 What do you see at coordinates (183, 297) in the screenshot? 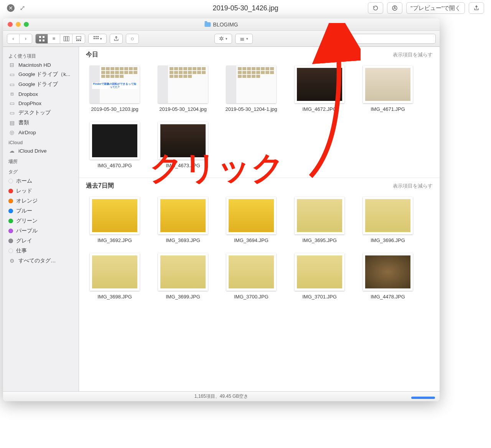
I see `file-name: IMG_3699.JPG` at bounding box center [183, 297].